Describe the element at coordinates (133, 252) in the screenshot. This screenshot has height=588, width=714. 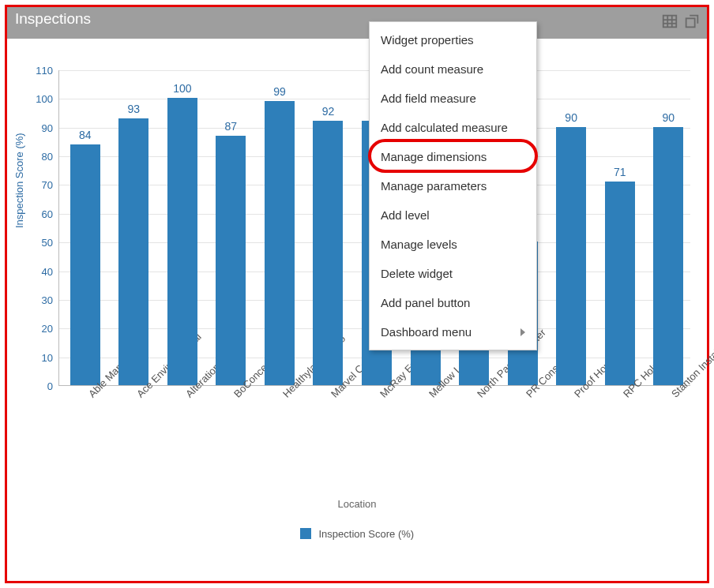
I see `chart-bar: 93` at that location.